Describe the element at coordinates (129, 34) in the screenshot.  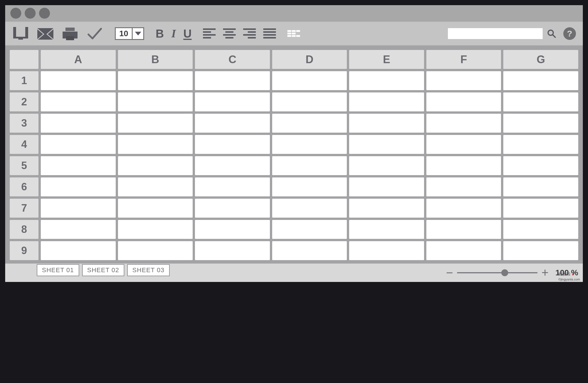
I see `font-size-selector: 10` at that location.